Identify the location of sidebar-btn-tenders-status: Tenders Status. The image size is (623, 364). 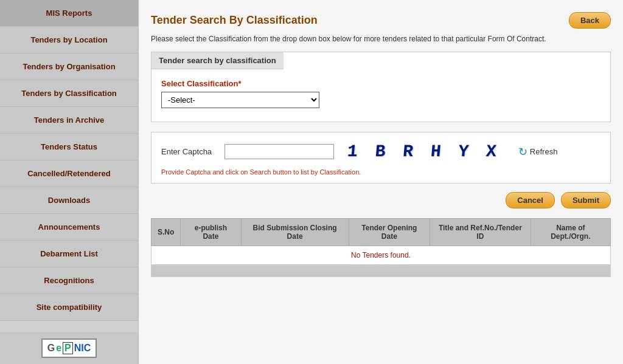
(69, 147).